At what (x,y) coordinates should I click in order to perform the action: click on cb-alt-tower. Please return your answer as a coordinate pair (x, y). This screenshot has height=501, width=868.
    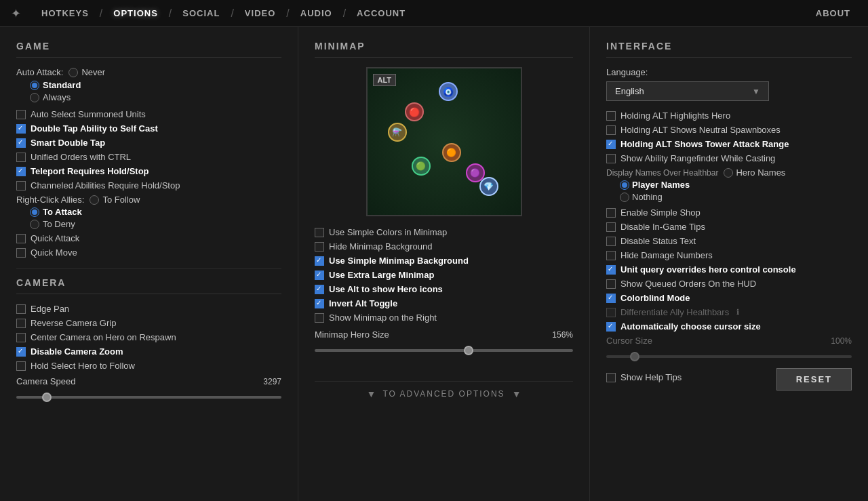
    Looking at the image, I should click on (611, 144).